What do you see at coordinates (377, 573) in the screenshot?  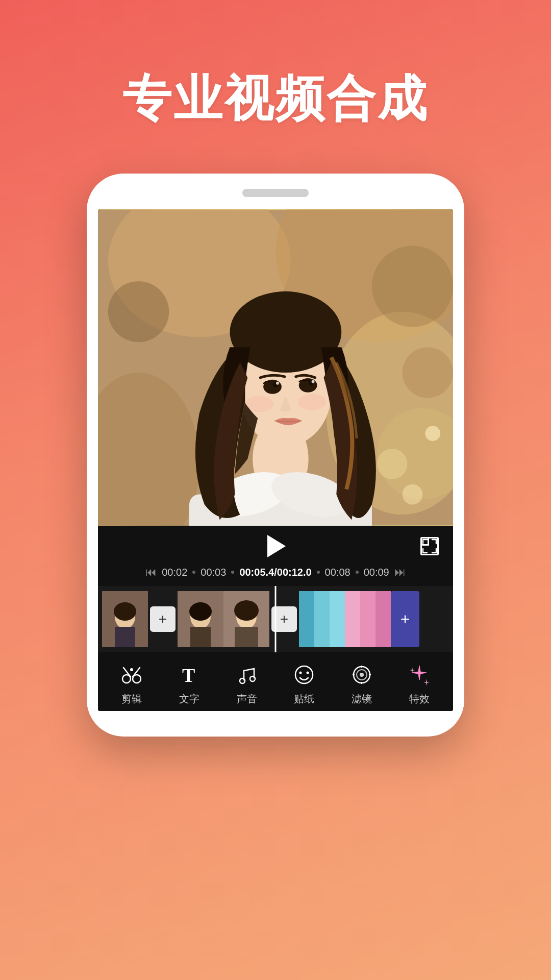 I see `marker-4: 00:09` at bounding box center [377, 573].